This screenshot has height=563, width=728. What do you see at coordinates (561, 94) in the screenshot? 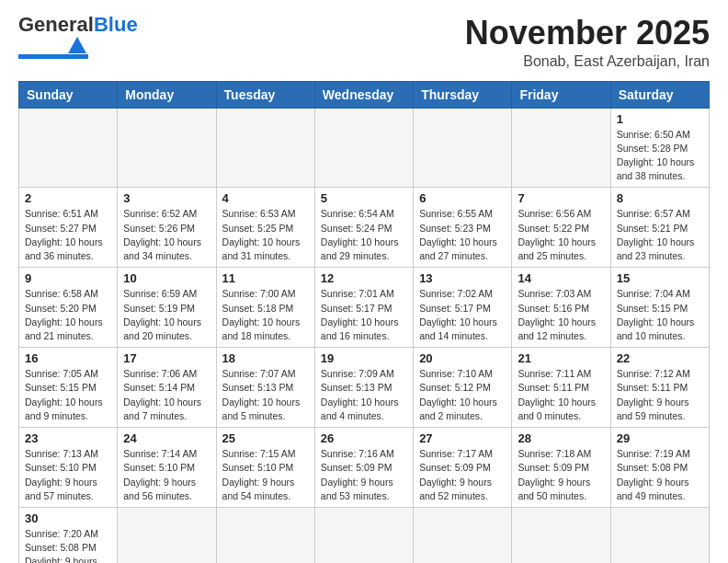
I see `weekday-header-friday: Friday` at bounding box center [561, 94].